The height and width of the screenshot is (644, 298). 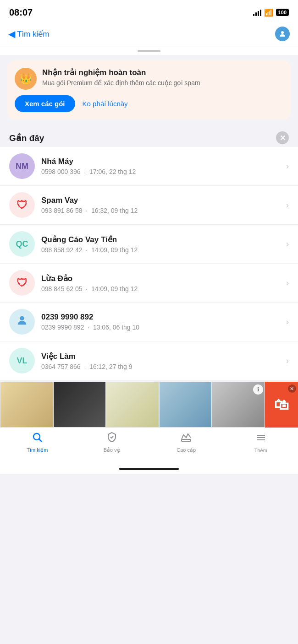 I want to click on avatar: VL, so click(x=22, y=361).